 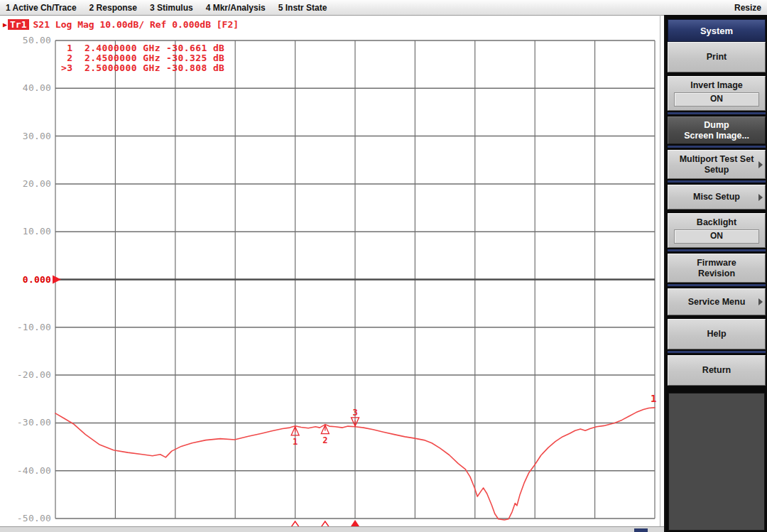 What do you see at coordinates (384, 8) in the screenshot?
I see `menu-bar: 1 Active Ch/Trace2 Response3 Stimulus4 M…` at bounding box center [384, 8].